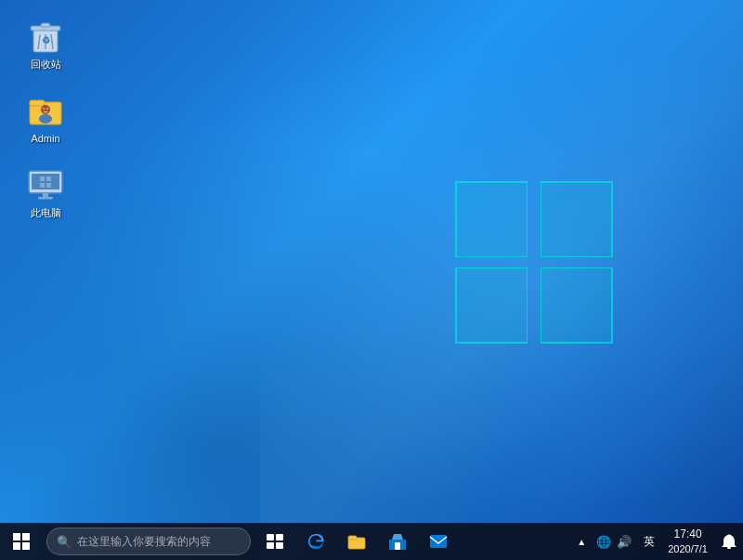  Describe the element at coordinates (46, 213) in the screenshot. I see `this-pc-label: 此电脑` at that location.